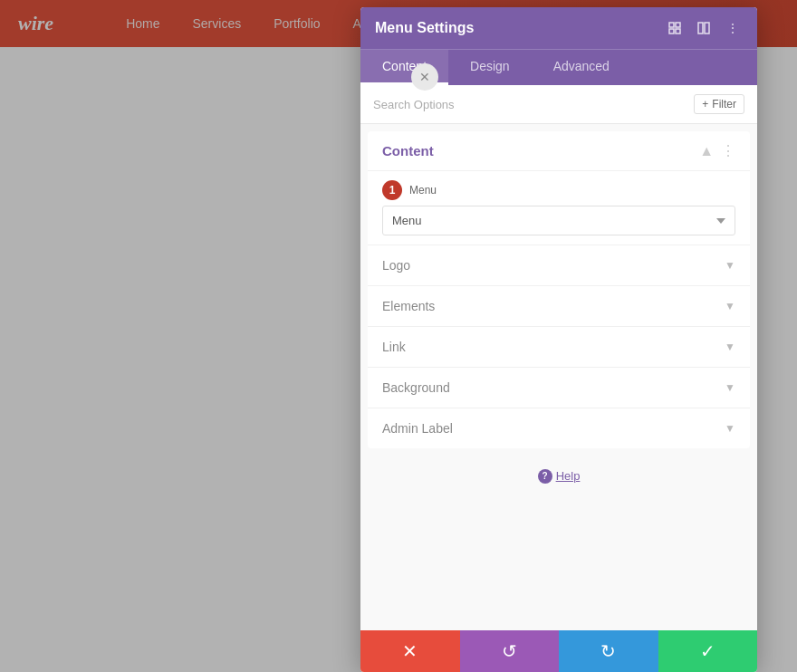  What do you see at coordinates (559, 346) in the screenshot?
I see `link-accordion: Link ▼` at bounding box center [559, 346].